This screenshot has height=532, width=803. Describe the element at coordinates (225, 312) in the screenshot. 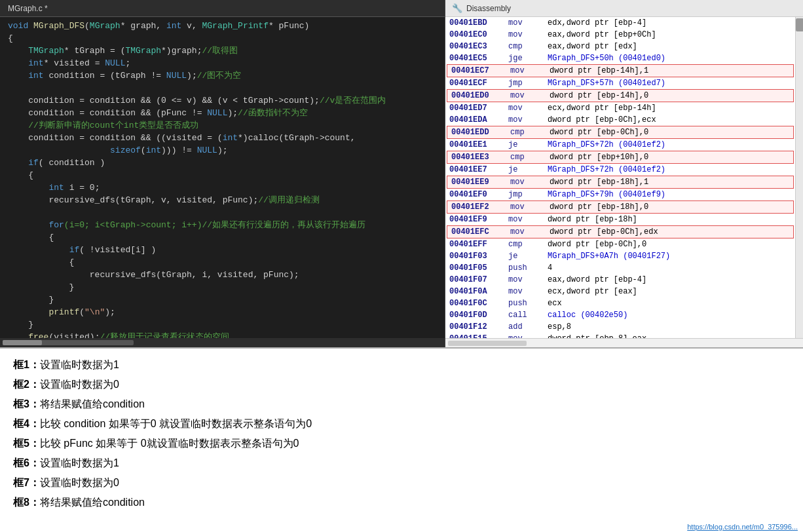

I see `code-line: printf("\n");` at that location.